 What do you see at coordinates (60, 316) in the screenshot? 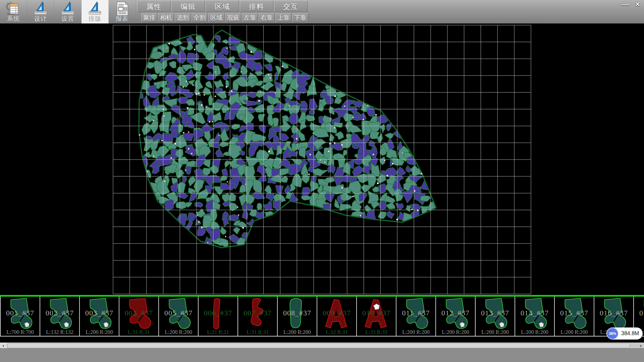
I see `film-strip-item: 002_#37L:132 R:132` at bounding box center [60, 316].